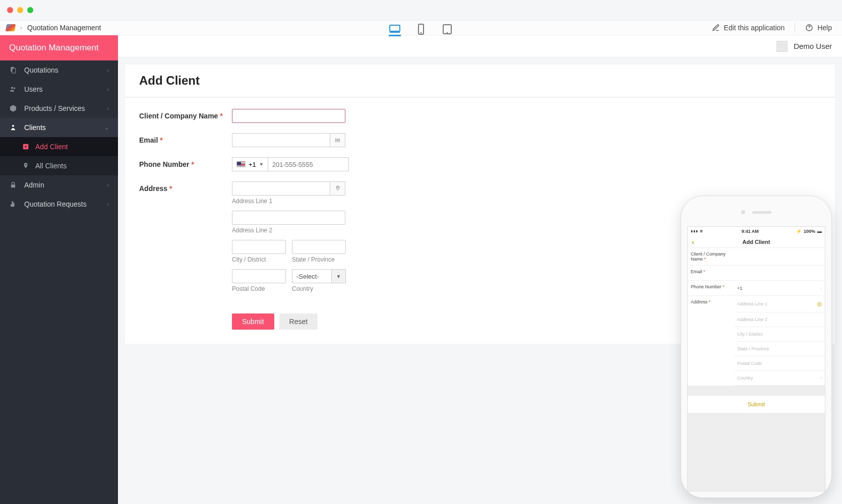  Describe the element at coordinates (54, 108) in the screenshot. I see `sidebar-item-label: Products / Services` at that location.